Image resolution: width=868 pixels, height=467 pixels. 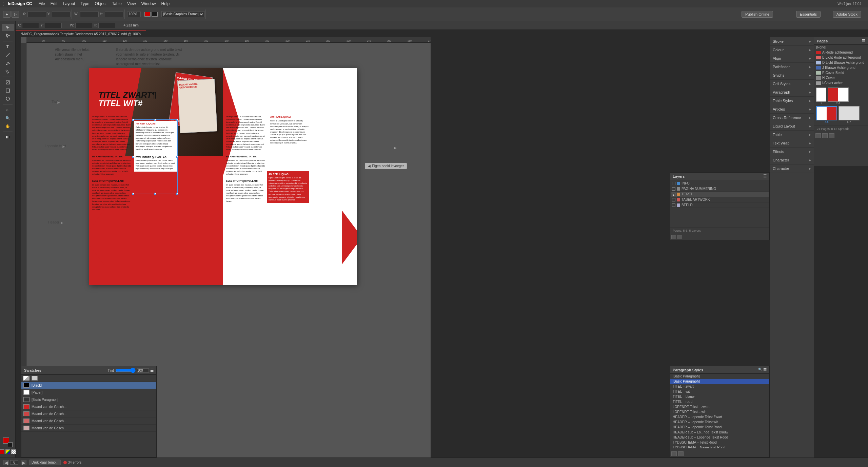 I want to click on character-panel-btn: Character ▶, so click(x=792, y=169).